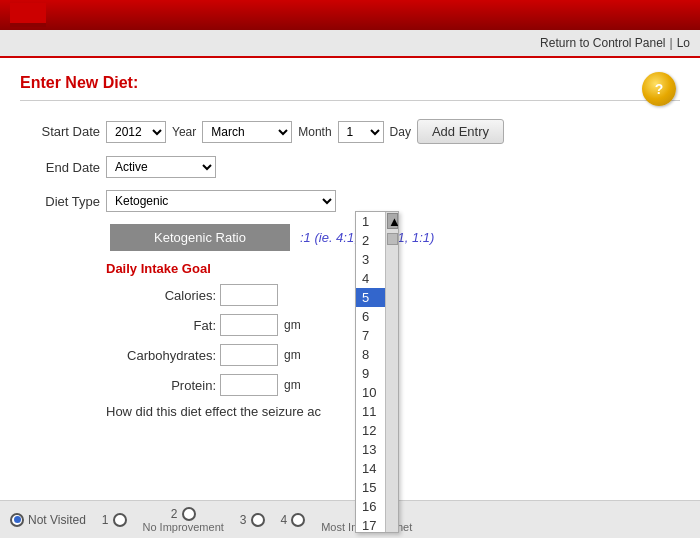 Image resolution: width=700 pixels, height=538 pixels. I want to click on day-item-16: 16, so click(370, 506).